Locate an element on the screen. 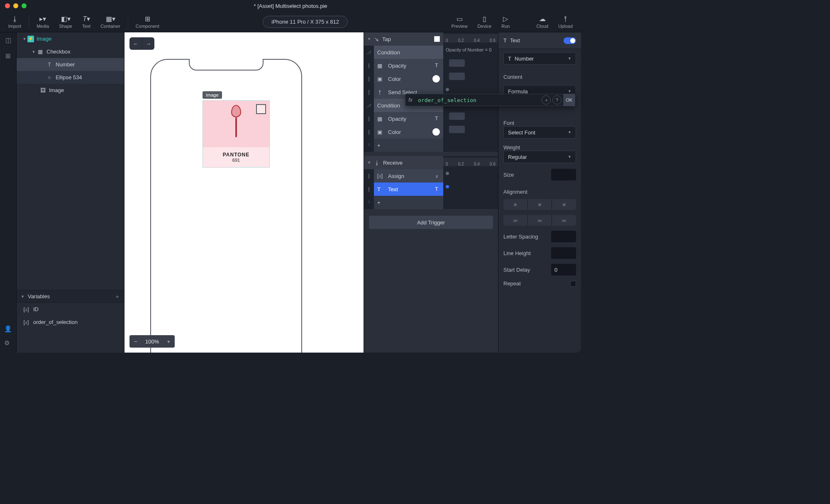 Image resolution: width=830 pixels, height=504 pixels. size-input is located at coordinates (564, 175).